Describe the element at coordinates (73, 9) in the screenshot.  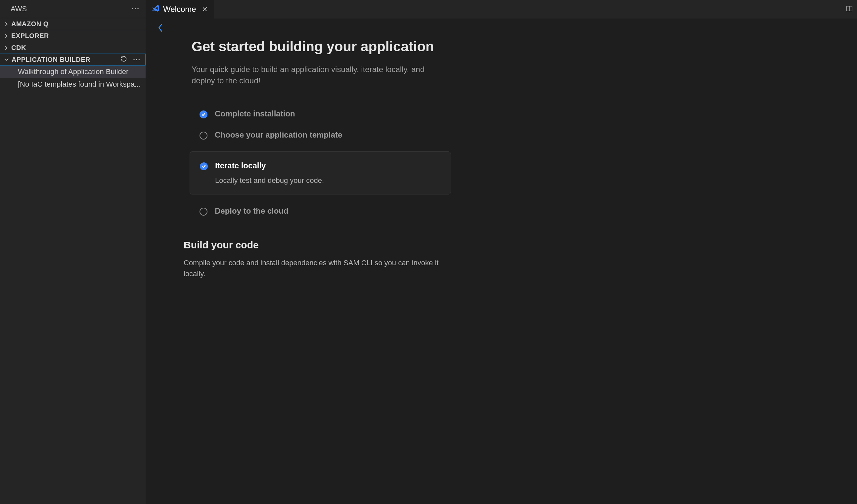
I see `sidebar-header: AWS ···` at that location.